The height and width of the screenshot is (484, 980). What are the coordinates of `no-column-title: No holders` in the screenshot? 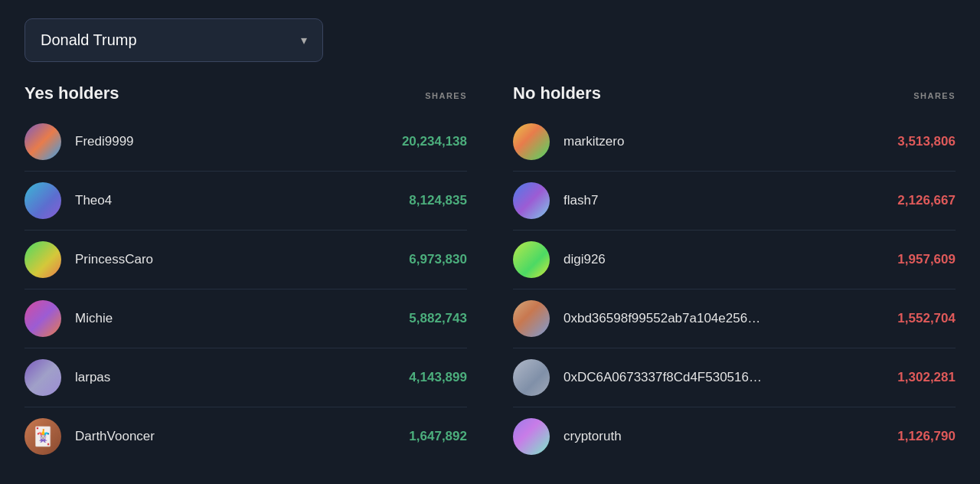 It's located at (557, 93).